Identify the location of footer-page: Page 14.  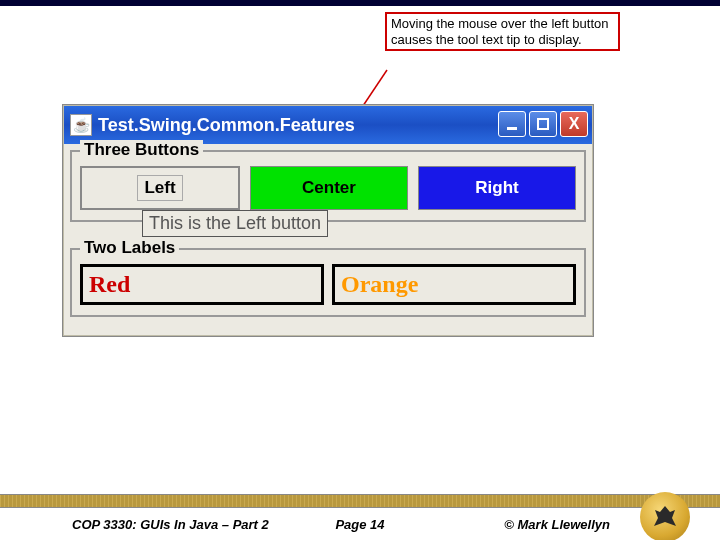
(360, 524).